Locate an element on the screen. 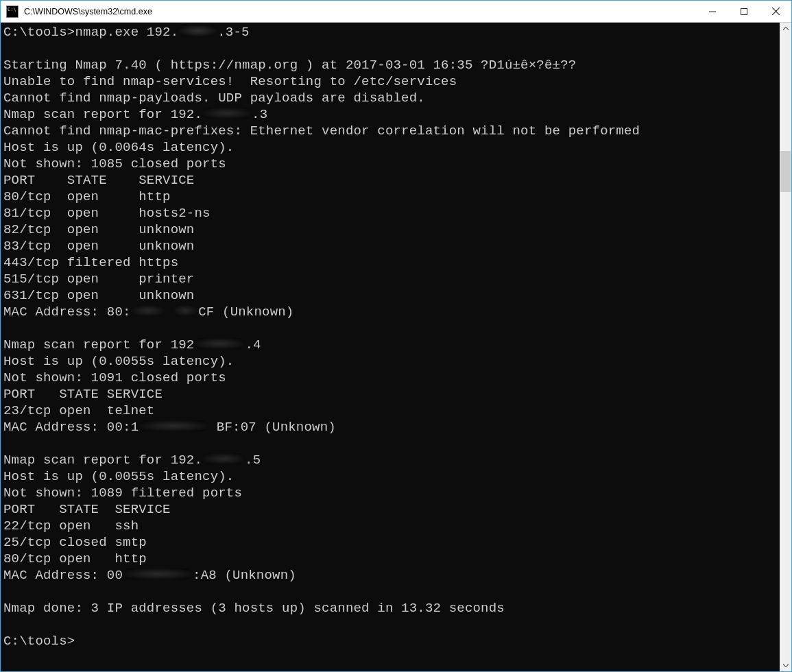 This screenshot has width=792, height=672. output-line: 83/tcp open unknown is located at coordinates (99, 246).